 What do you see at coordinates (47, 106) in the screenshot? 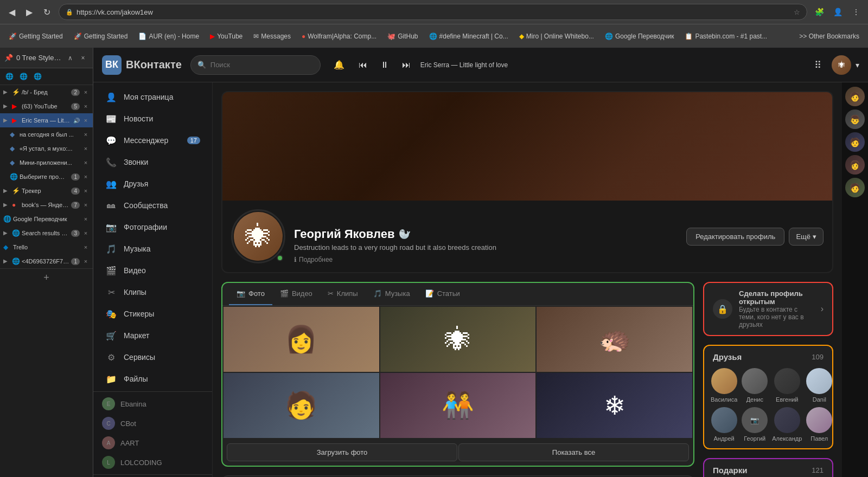
I see `sidebar-item-youtube: ▶ ▶ (63) YouTube 5 ×` at bounding box center [47, 106].